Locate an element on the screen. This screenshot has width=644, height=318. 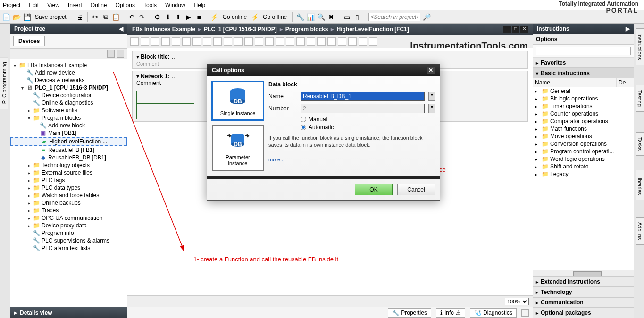
instruction-folder: ▸📁General is located at coordinates (583, 91).